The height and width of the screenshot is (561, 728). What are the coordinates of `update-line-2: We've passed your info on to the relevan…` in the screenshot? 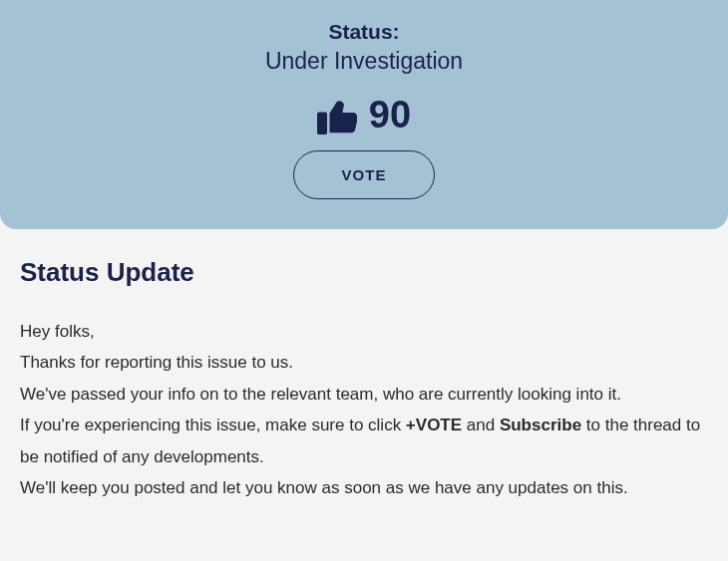 It's located at (364, 395).